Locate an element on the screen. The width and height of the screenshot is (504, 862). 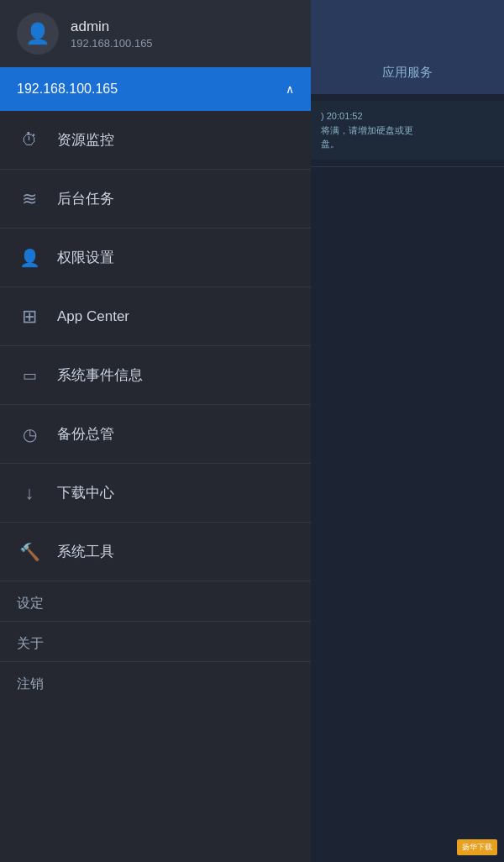
active-server-row: 192.168.100.165 ∧ is located at coordinates (155, 89).